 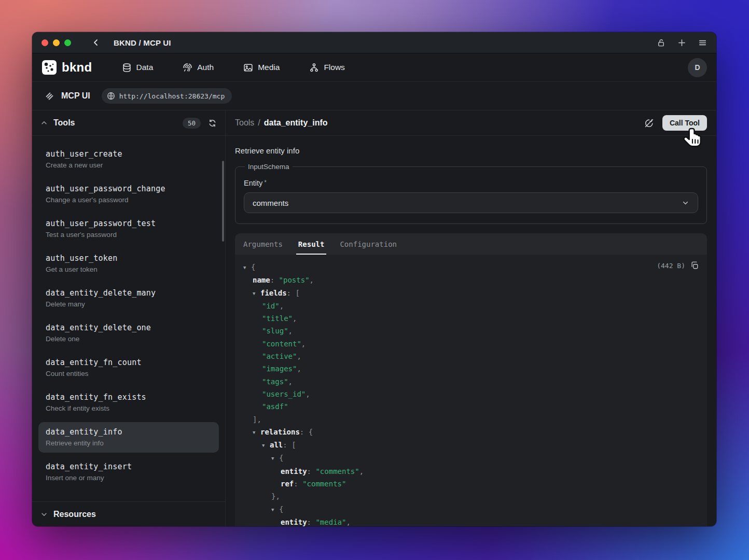 I want to click on tool-name: data_entity_delete_many, so click(x=129, y=293).